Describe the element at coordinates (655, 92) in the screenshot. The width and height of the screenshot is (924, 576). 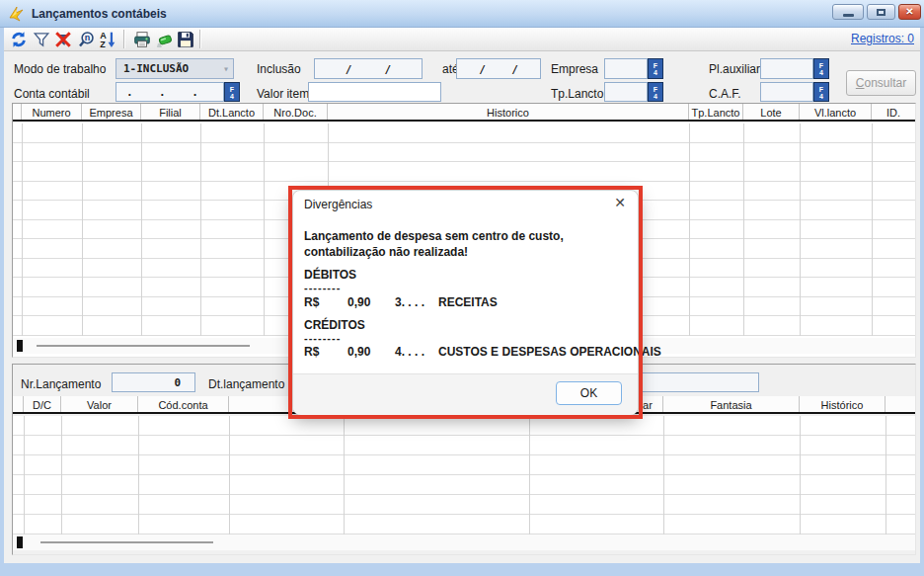
I see `tp-lancto-f4-button: F4` at that location.